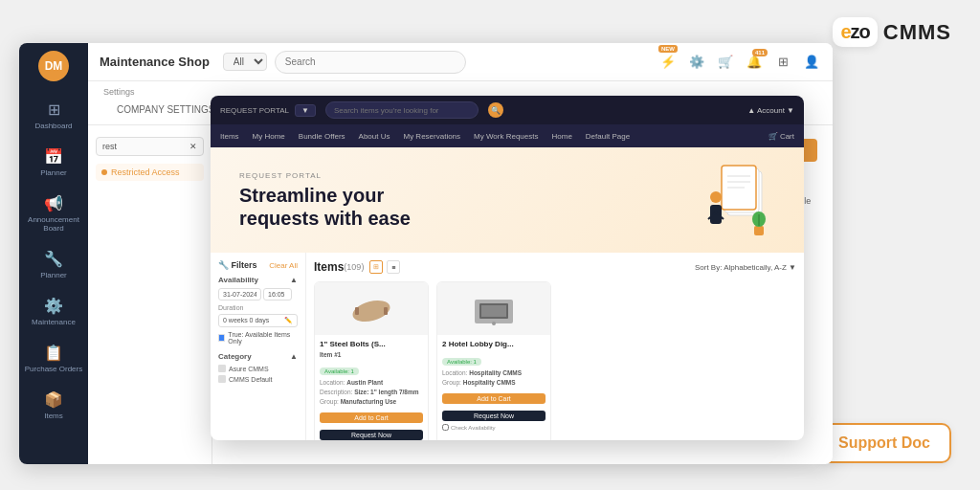 The width and height of the screenshot is (980, 490). What do you see at coordinates (507, 200) in the screenshot?
I see `preview-hero: REQUEST PORTAL Streamline yourrequests w…` at bounding box center [507, 200].